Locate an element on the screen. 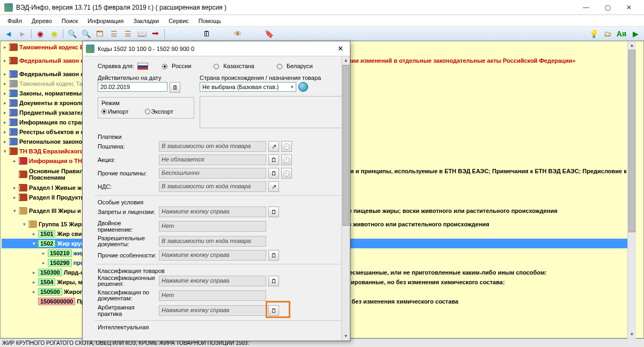 This screenshot has width=644, height=347. menu-file: Файл is located at coordinates (15, 21).